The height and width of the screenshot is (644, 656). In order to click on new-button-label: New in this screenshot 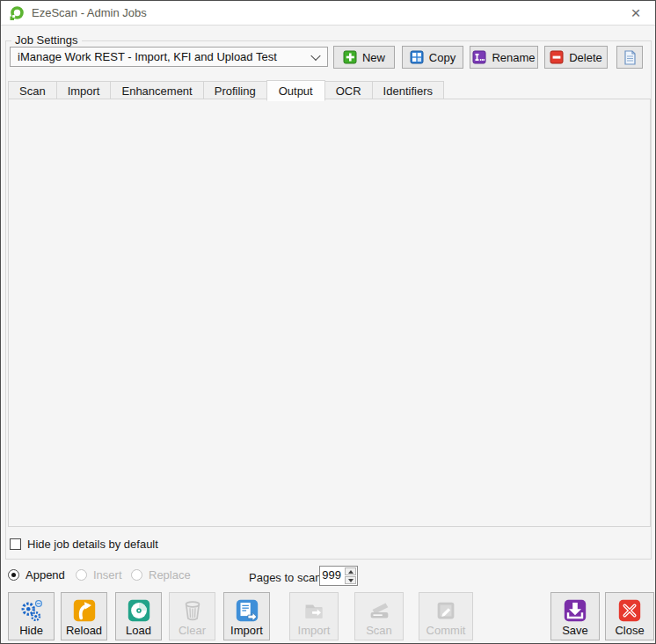, I will do `click(374, 58)`.